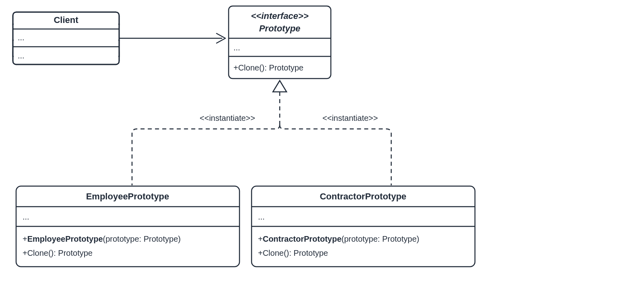  What do you see at coordinates (268, 68) in the screenshot?
I see `prototype-method: +Clone(): Prototype` at bounding box center [268, 68].